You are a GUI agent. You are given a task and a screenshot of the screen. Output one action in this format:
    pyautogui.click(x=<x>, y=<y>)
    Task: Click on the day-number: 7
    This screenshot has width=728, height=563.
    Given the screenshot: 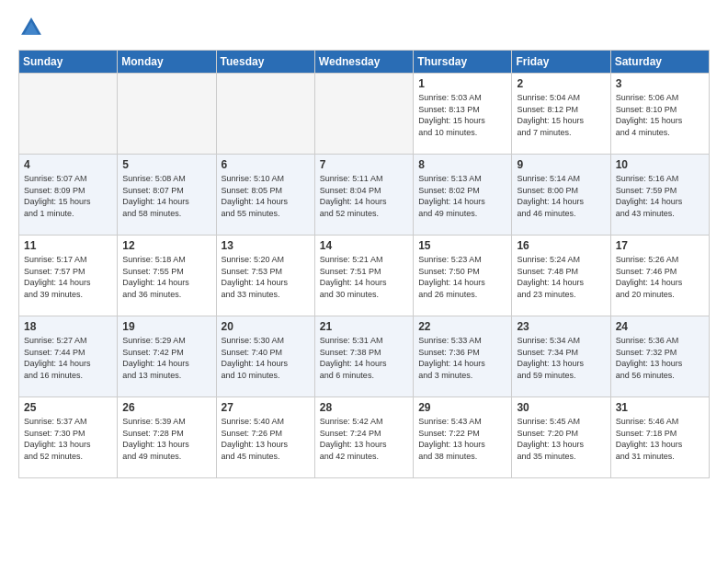 What is the action you would take?
    pyautogui.click(x=364, y=165)
    